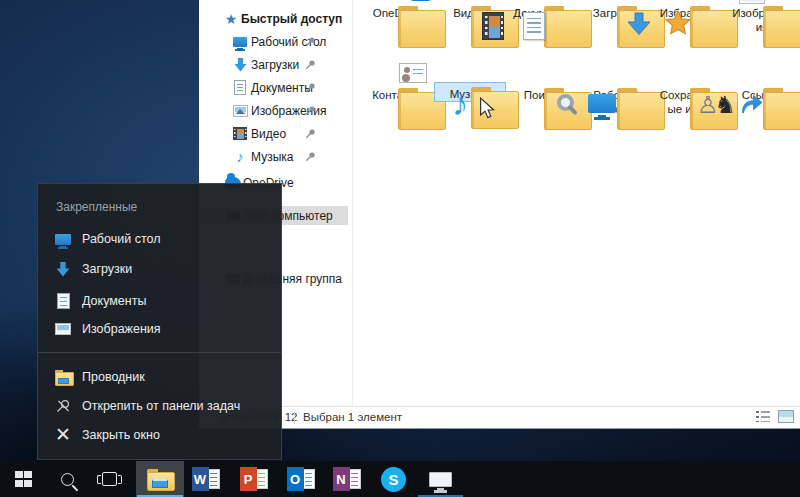 The image size is (800, 497). I want to click on jumplist-item-unpin: Открепить от панели задач, so click(160, 406).